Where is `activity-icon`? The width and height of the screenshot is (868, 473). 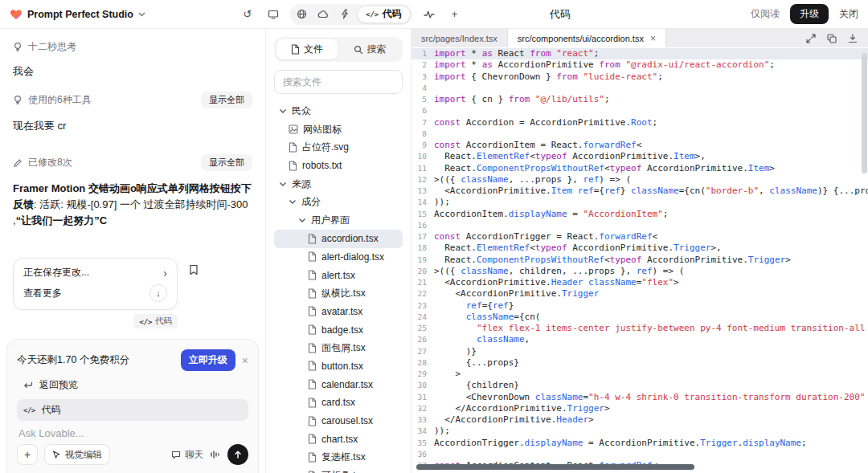 activity-icon is located at coordinates (429, 14).